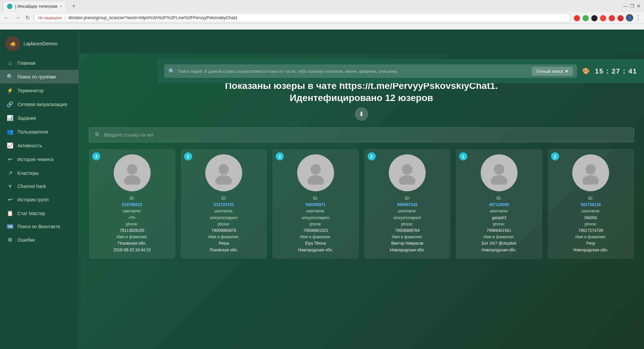 The width and height of the screenshot is (644, 349). What do you see at coordinates (355, 71) in the screenshot?
I see `search-input` at bounding box center [355, 71].